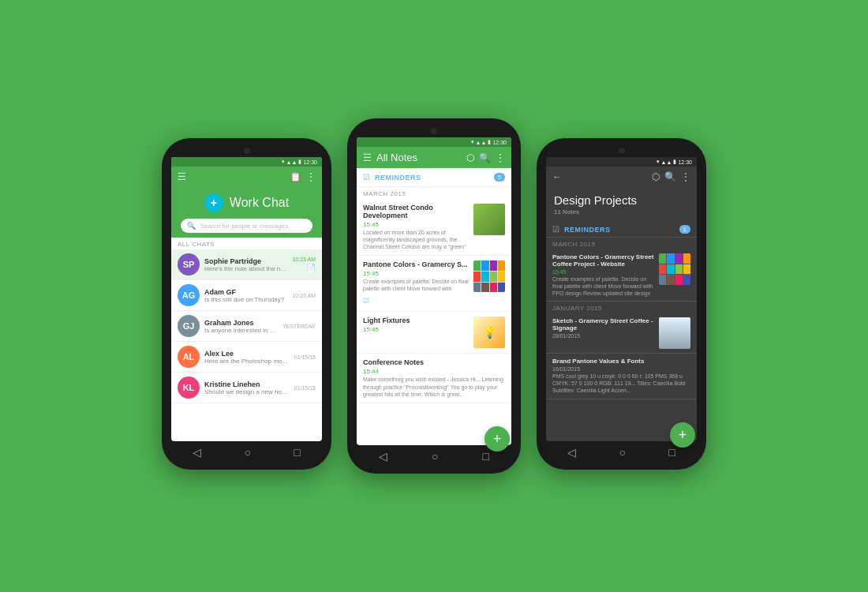 The width and height of the screenshot is (868, 592). What do you see at coordinates (434, 193) in the screenshot?
I see `month-march-center: MARCH 2015` at bounding box center [434, 193].